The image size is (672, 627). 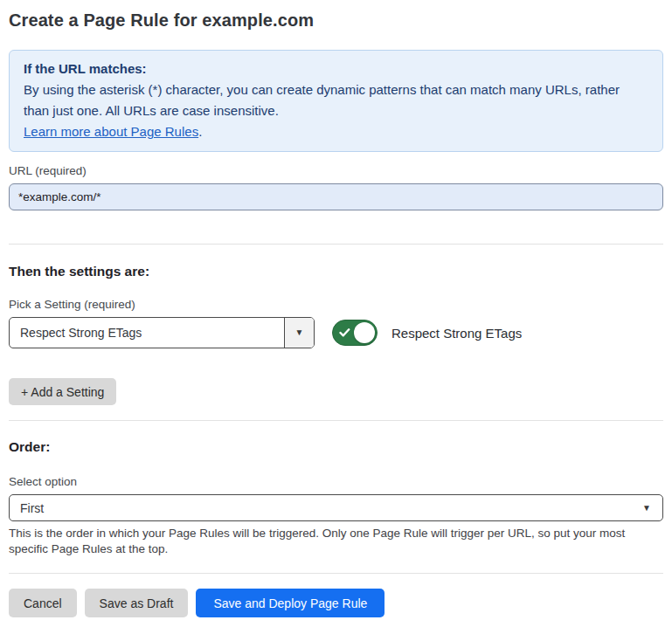 I want to click on info-box-link-line: Learn more about Page Rules., so click(x=336, y=132).